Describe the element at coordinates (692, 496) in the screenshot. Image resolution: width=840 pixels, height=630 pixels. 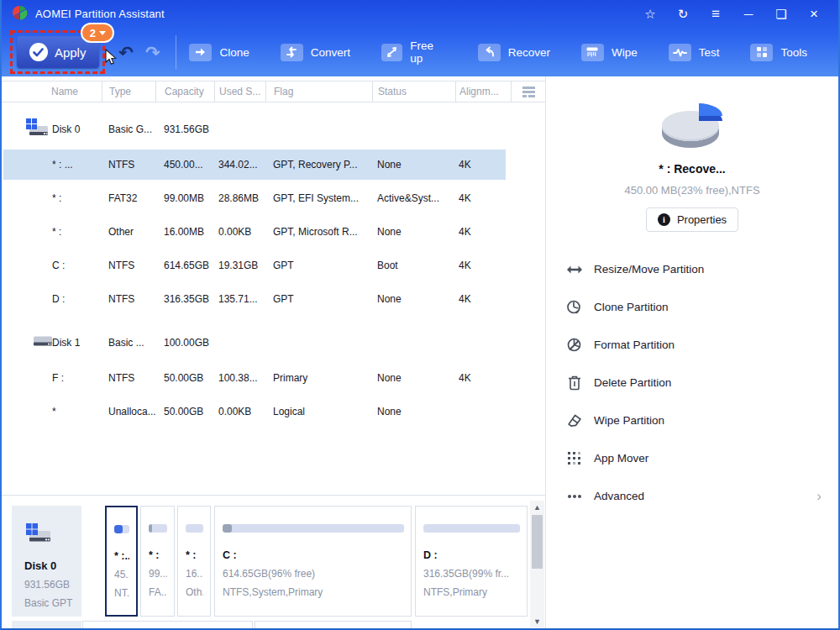
I see `action-advanced: Advanced ›` at that location.